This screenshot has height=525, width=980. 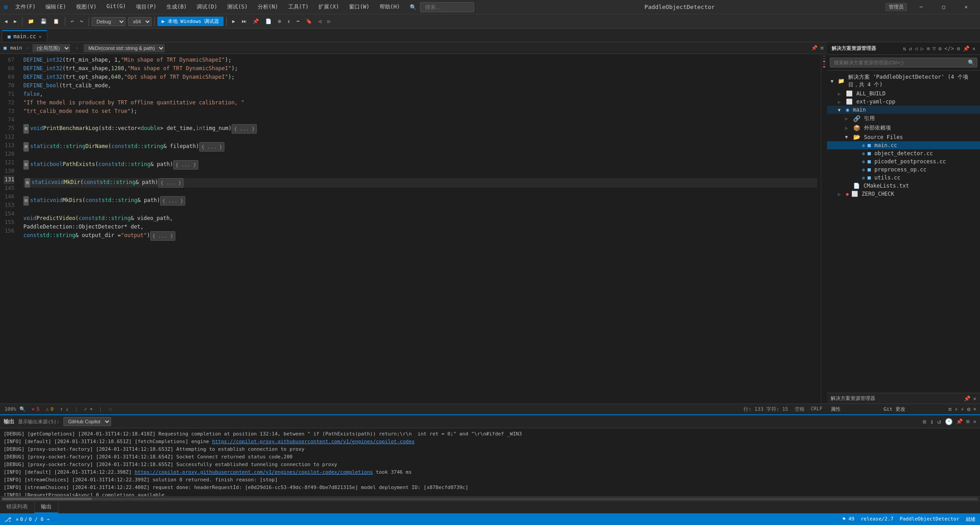 I want to click on gear-icon: ⚙, so click(x=940, y=49).